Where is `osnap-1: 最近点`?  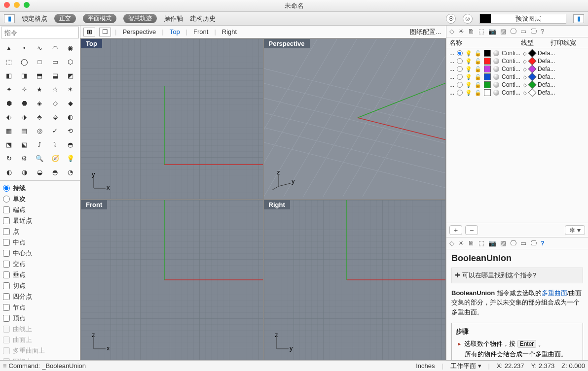 osnap-1: 最近点 is located at coordinates (40, 221).